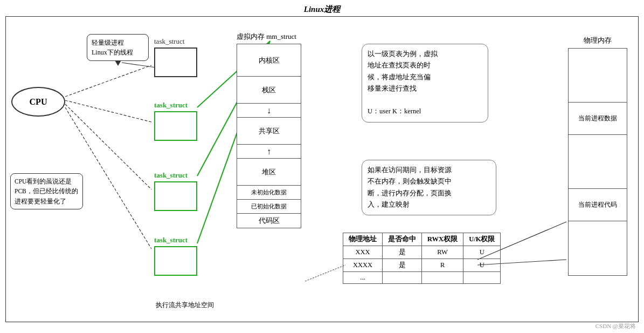 Image resolution: width=644 pixels, height=333 pixels. What do you see at coordinates (402, 240) in the screenshot?
I see `table-header-hit: 是否命中` at bounding box center [402, 240].